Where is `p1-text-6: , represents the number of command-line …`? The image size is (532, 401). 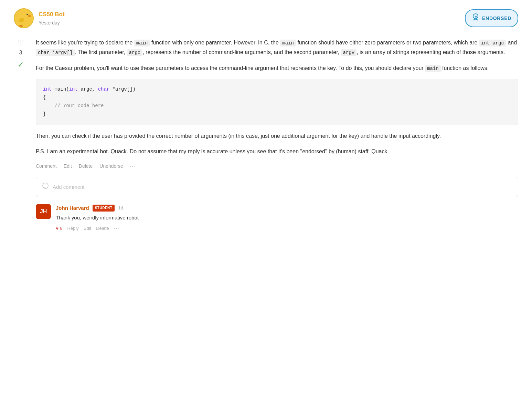 p1-text-6: , represents the number of command-line … is located at coordinates (242, 52).